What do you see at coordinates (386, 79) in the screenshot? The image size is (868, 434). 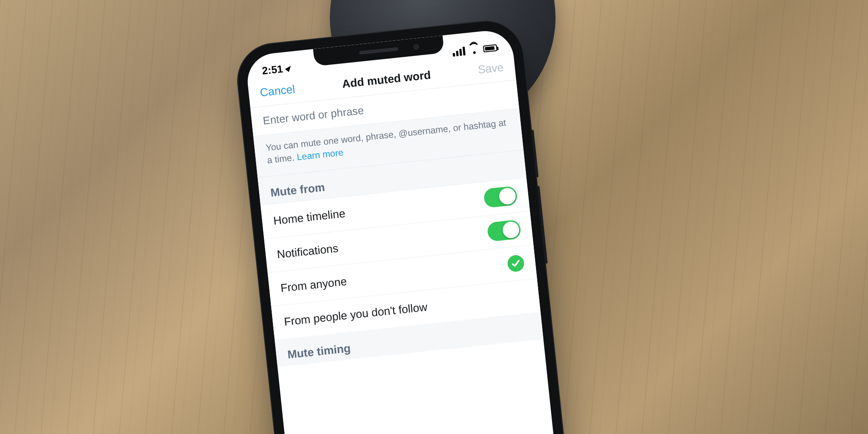 I see `page-title: Add muted word` at bounding box center [386, 79].